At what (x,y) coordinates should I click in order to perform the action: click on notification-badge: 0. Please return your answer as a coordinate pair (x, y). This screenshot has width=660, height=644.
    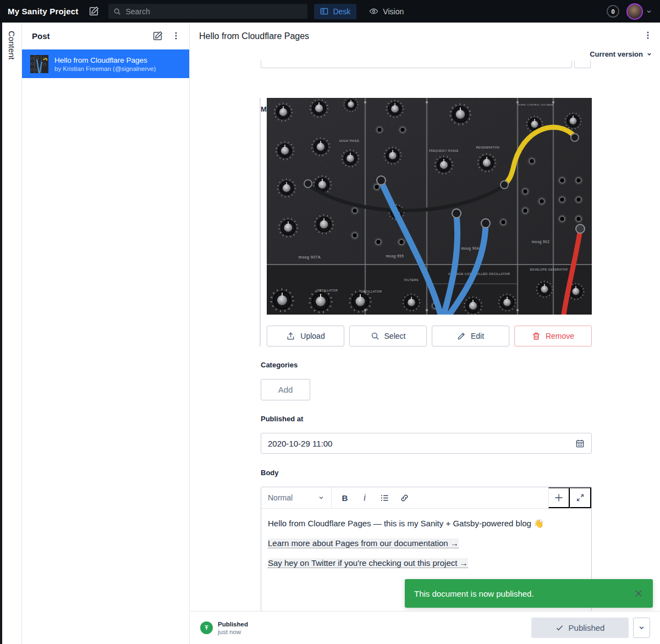
    Looking at the image, I should click on (613, 11).